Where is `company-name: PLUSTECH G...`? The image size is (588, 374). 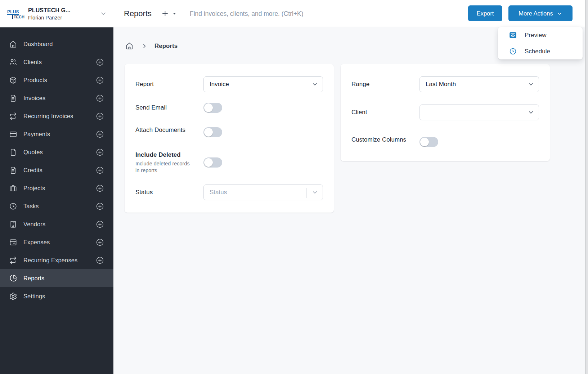 company-name: PLUSTECH G... is located at coordinates (63, 10).